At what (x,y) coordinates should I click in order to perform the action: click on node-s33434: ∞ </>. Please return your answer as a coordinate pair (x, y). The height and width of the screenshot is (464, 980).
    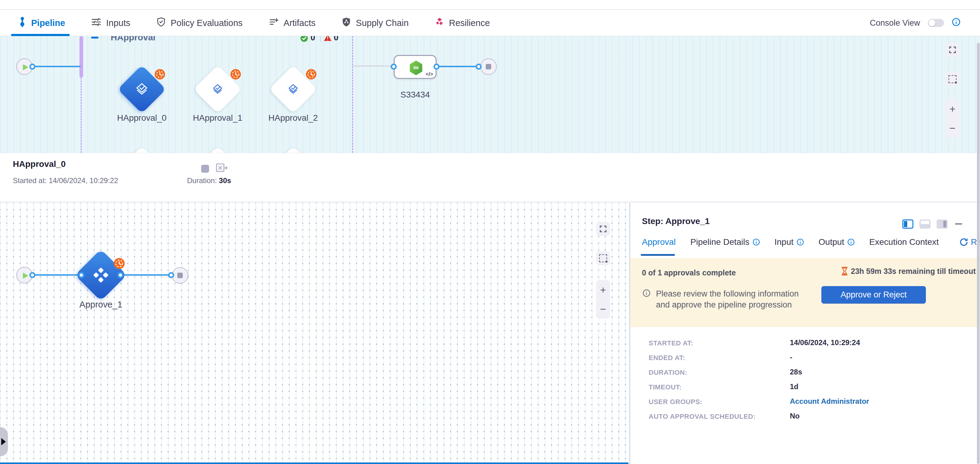
    Looking at the image, I should click on (415, 67).